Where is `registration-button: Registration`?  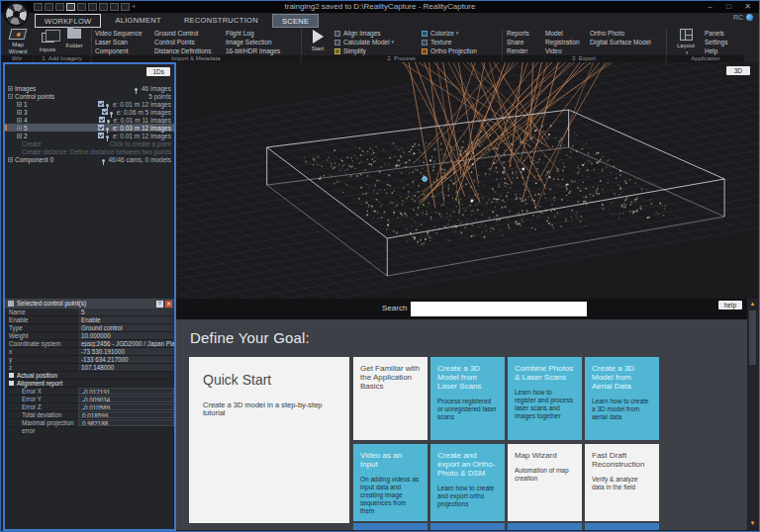 registration-button: Registration is located at coordinates (566, 42).